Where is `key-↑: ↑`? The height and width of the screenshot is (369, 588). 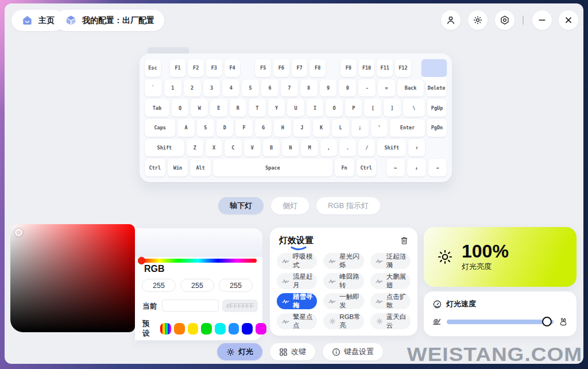 key-↑: ↑ is located at coordinates (417, 148).